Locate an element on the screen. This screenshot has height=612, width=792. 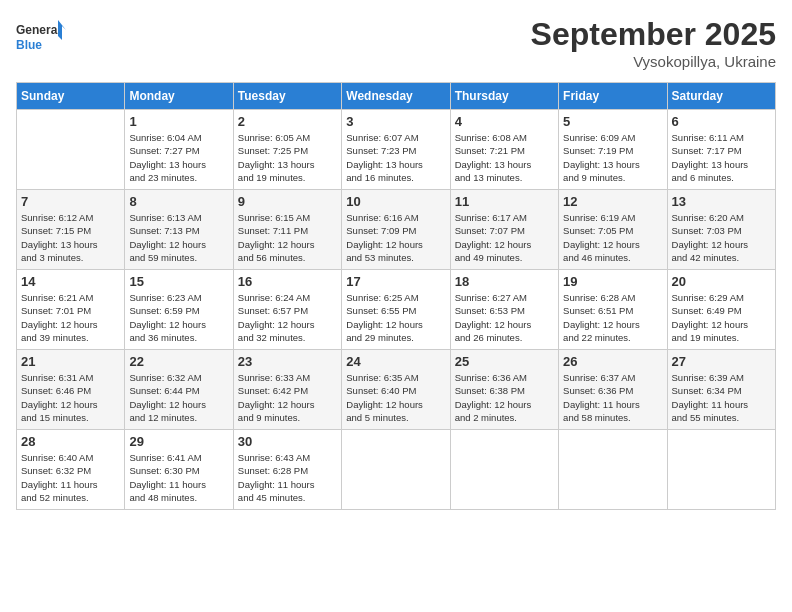
calendar-cell: 7Sunrise: 6:12 AMSunset: 7:15 PMDaylight… is located at coordinates (71, 230).